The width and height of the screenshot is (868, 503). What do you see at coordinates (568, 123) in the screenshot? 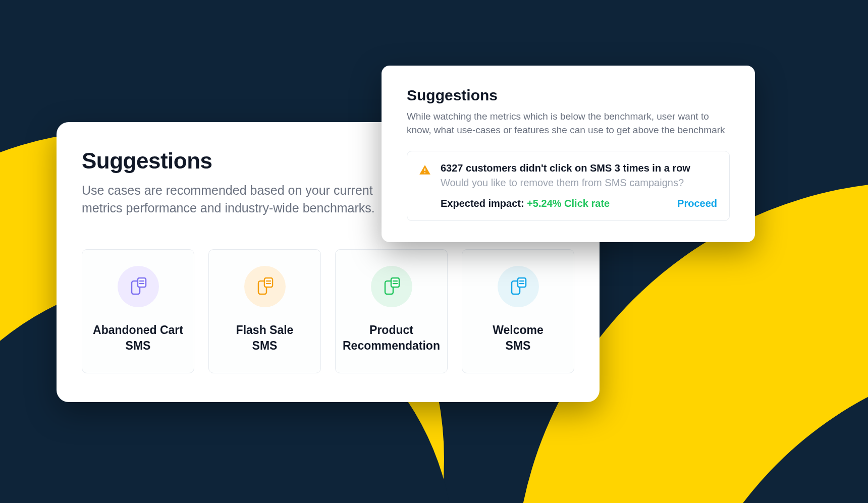
I see `suggestions-detail-description: While watching the metrics which is belo…` at bounding box center [568, 123].